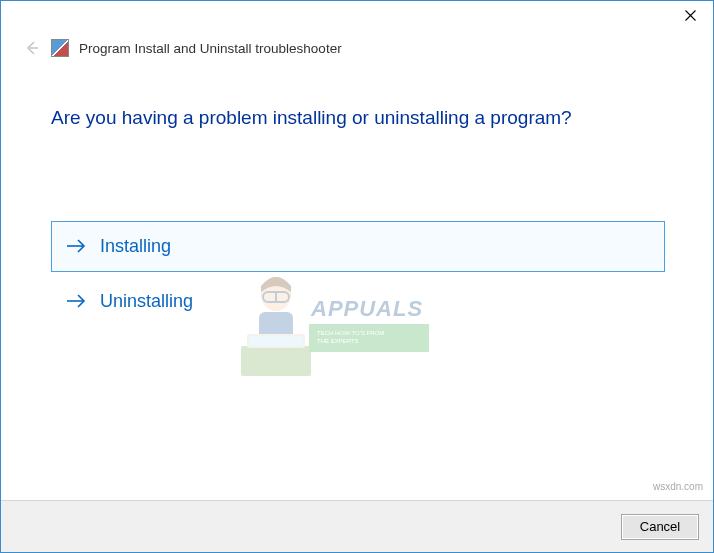 This screenshot has height=553, width=714. Describe the element at coordinates (358, 118) in the screenshot. I see `question-heading: Are you having a problem installing or u…` at that location.